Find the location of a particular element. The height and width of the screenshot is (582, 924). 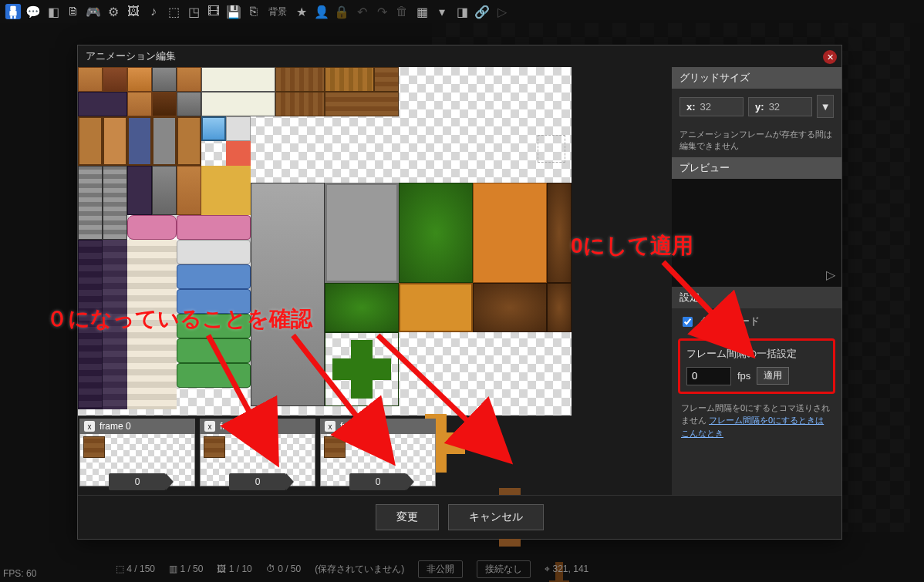

status-anims: 🖼 1 / 10 is located at coordinates (234, 569).